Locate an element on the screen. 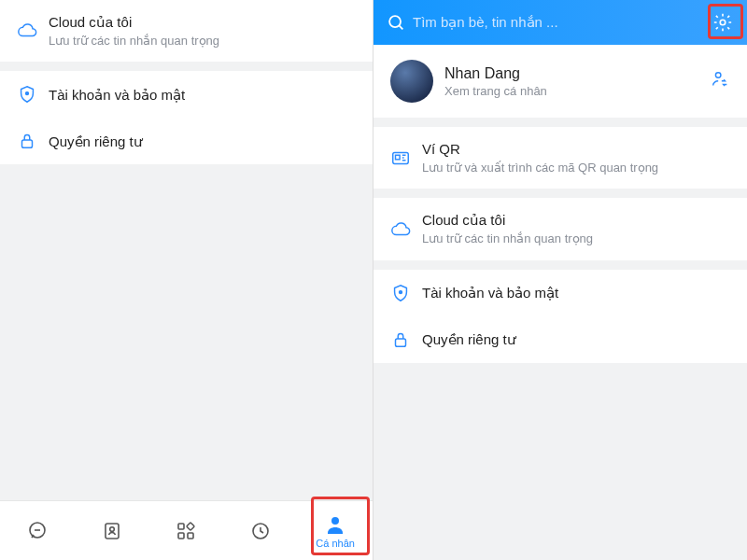 The width and height of the screenshot is (747, 560). nav-personal-label: Cá nhân is located at coordinates (335, 543).